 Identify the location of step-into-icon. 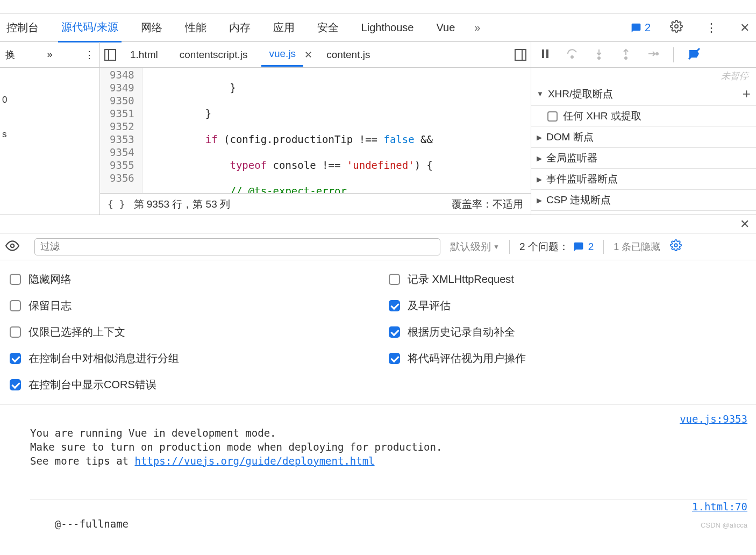
(599, 55).